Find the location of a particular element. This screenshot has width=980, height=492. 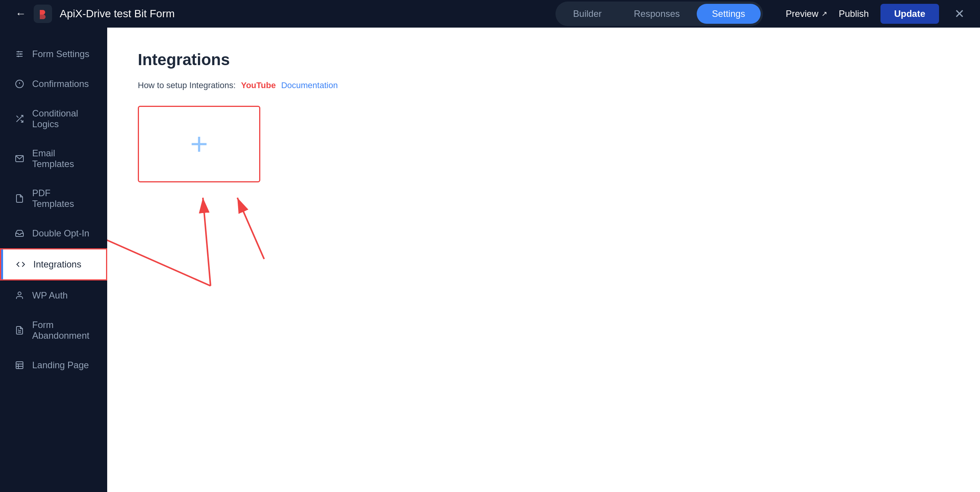

navbar: ← ApiX-Drive test Bit Form Builder Respo… is located at coordinates (490, 14).